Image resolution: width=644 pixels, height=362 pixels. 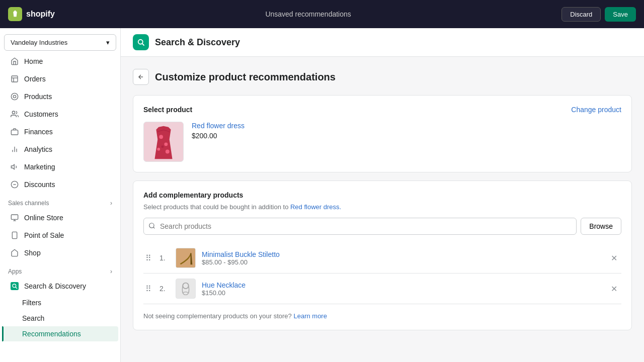 I want to click on select-product-header: Select product Change product, so click(x=382, y=110).